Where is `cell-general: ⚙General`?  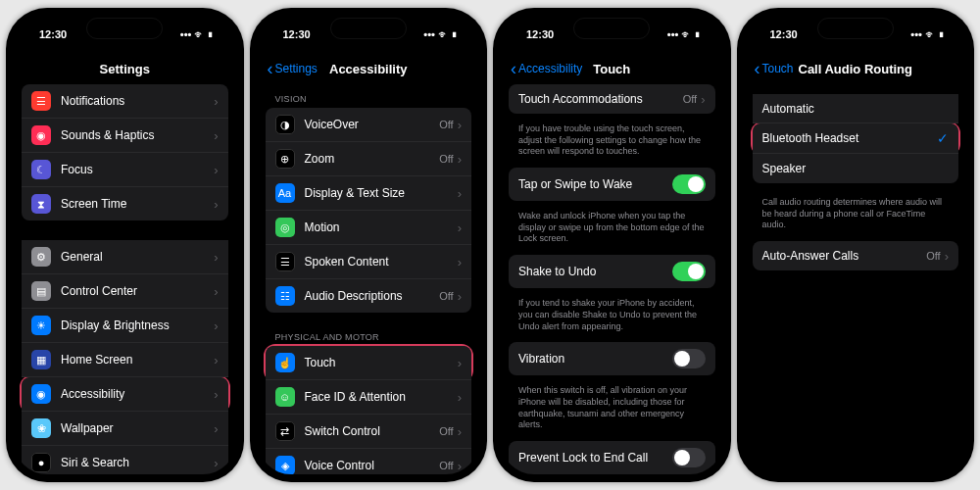
cell-general: ⚙General is located at coordinates (125, 257).